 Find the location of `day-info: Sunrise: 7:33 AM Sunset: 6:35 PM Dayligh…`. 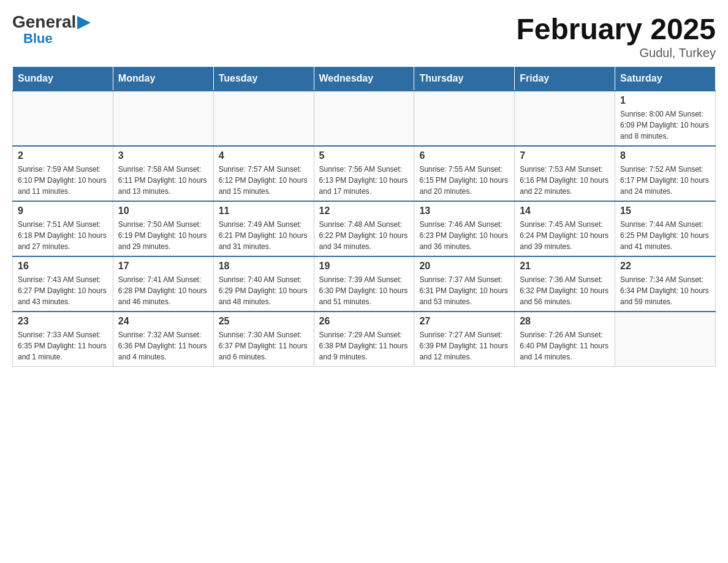

day-info: Sunrise: 7:33 AM Sunset: 6:35 PM Dayligh… is located at coordinates (63, 346).